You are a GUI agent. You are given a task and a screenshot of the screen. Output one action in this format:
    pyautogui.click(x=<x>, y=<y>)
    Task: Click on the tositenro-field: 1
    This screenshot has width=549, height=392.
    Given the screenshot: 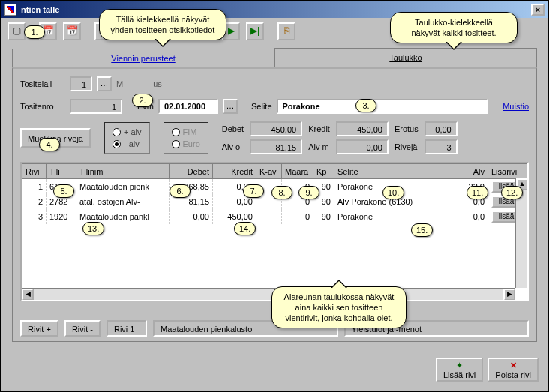 What is the action you would take?
    pyautogui.click(x=96, y=106)
    